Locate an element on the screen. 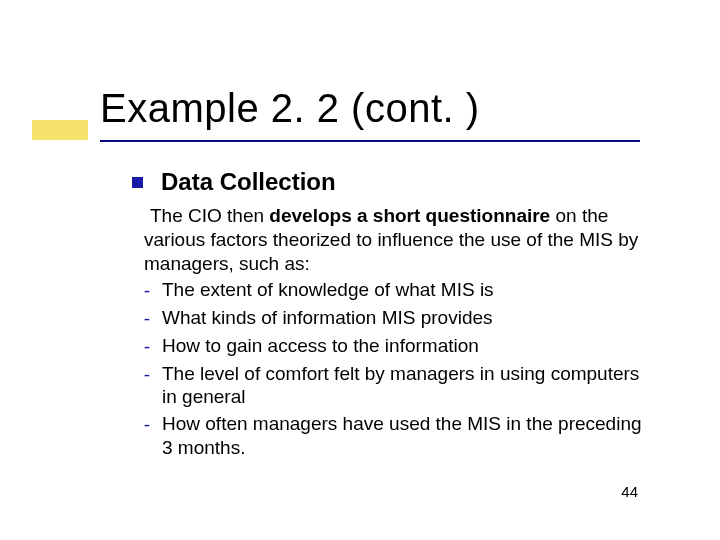 The height and width of the screenshot is (540, 720). page-number: 44 is located at coordinates (630, 492).